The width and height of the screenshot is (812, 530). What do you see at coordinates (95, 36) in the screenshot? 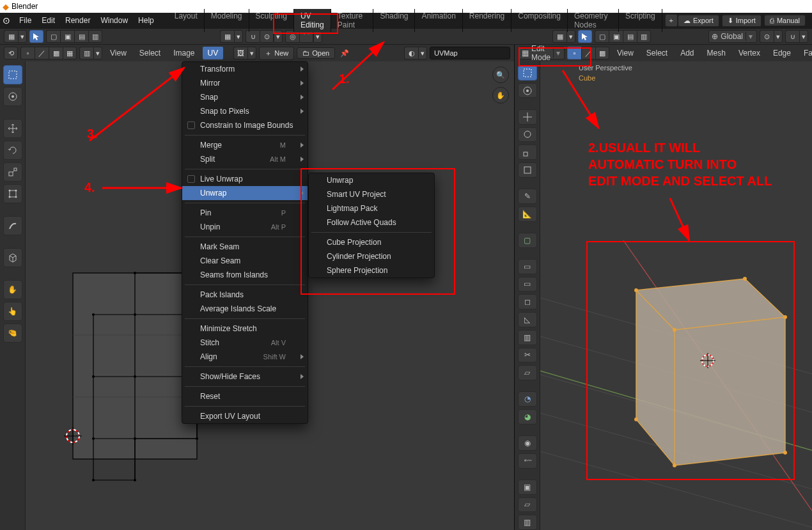
I see `select-mode-invert: ▥` at bounding box center [95, 36].